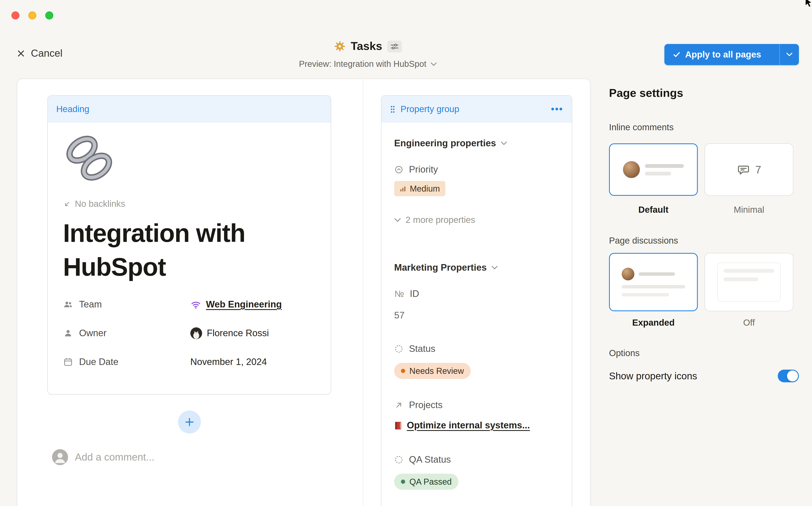 The height and width of the screenshot is (506, 812). Describe the element at coordinates (704, 241) in the screenshot. I see `page-discussions-label: Page discussions` at that location.